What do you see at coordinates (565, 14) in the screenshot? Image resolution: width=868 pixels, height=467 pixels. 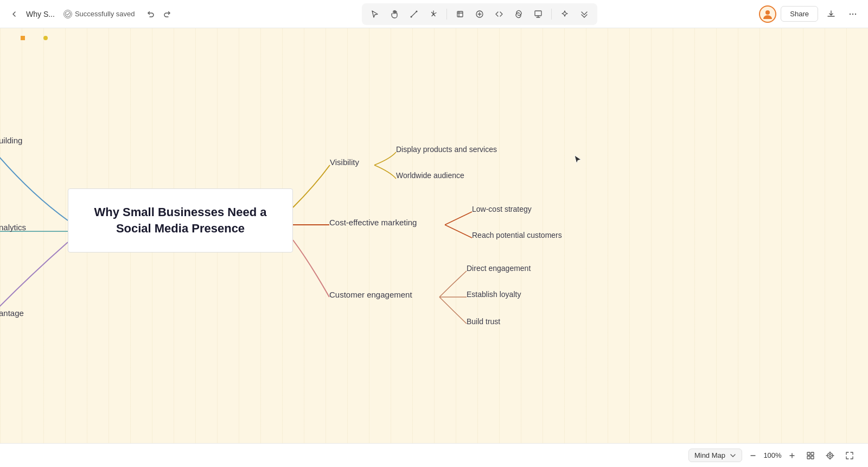 I see `tool-ai` at bounding box center [565, 14].